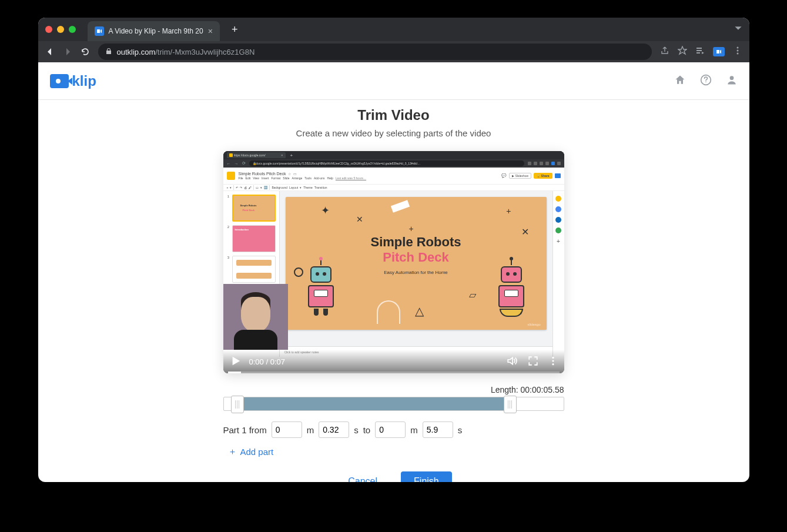 Image resolution: width=787 pixels, height=532 pixels. What do you see at coordinates (251, 451) in the screenshot?
I see `add-part-link: ＋Add part` at bounding box center [251, 451].